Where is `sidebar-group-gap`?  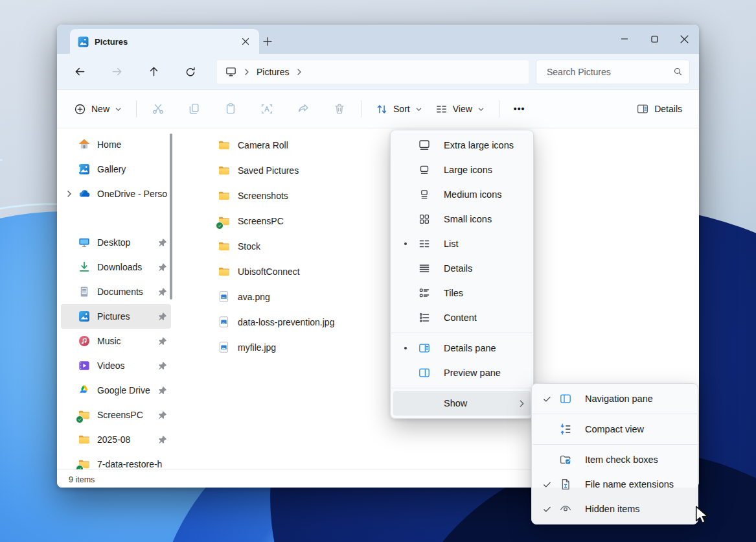
sidebar-group-gap is located at coordinates (129, 218).